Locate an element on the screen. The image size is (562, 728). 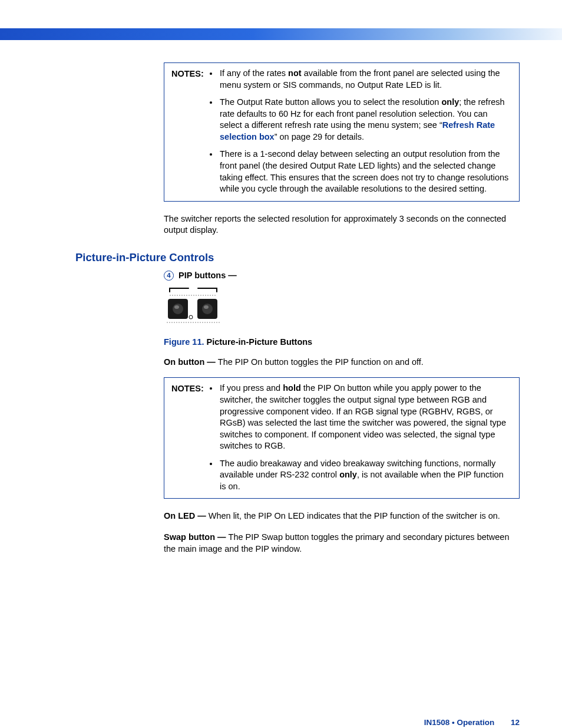
footer-doc: IN1508 • Operation is located at coordinates (459, 723).